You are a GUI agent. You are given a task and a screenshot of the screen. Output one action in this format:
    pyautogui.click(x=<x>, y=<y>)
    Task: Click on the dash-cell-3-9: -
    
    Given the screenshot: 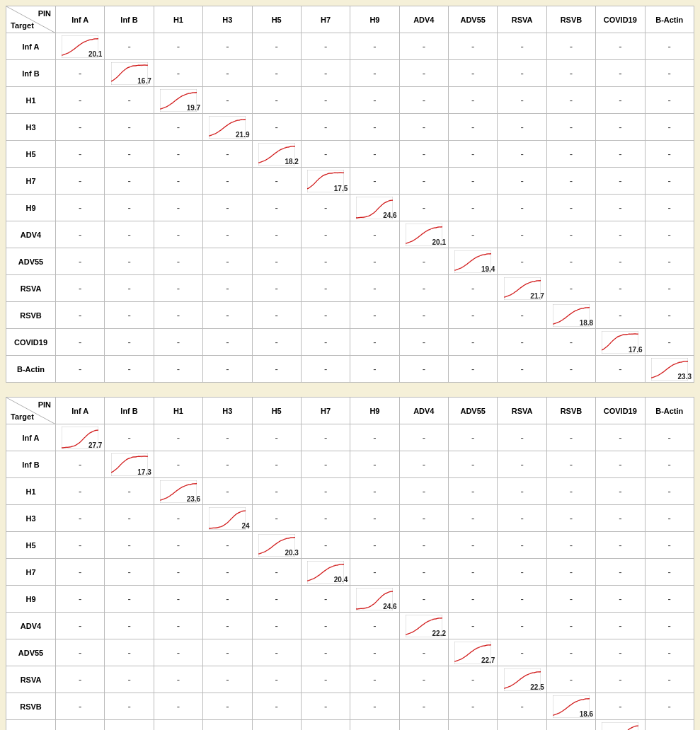 What is the action you would take?
    pyautogui.click(x=522, y=127)
    